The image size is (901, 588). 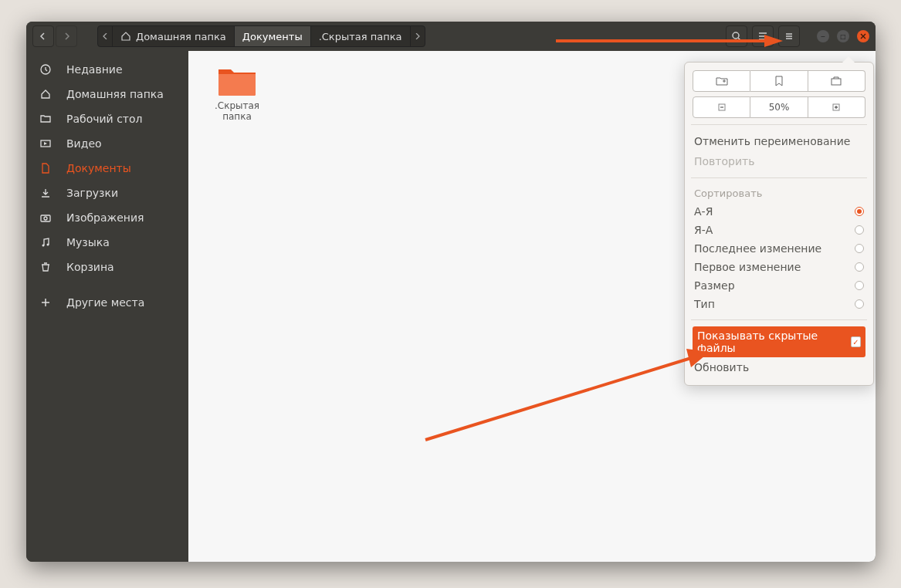 What do you see at coordinates (43, 36) in the screenshot?
I see `back-button` at bounding box center [43, 36].